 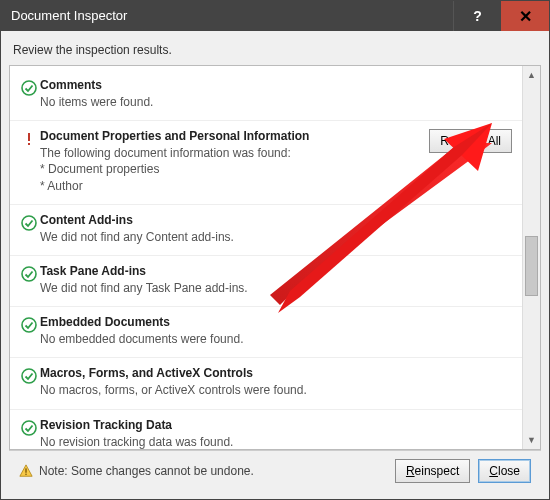 I want to click on result-heading: Document Properties and Personal Informa…, so click(x=230, y=136).